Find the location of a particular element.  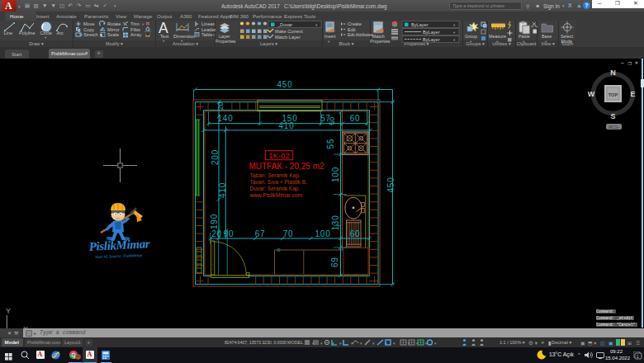

svg-text: S is located at coordinates (613, 116).